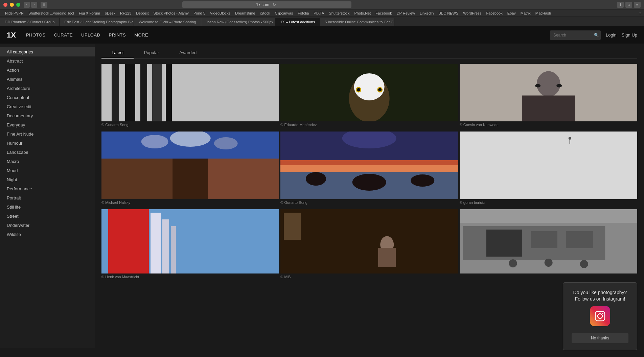  What do you see at coordinates (200, 13) in the screenshot?
I see `bookmark-pond5: Pond 5` at bounding box center [200, 13].